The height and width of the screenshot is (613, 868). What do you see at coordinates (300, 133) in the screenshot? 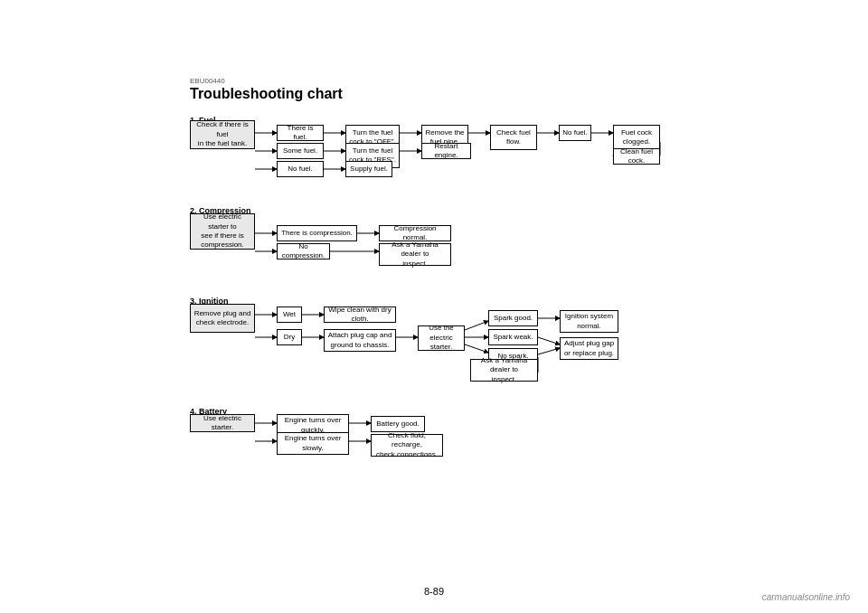
I see `there-is-fuel-box: There is fuel.` at bounding box center [300, 133].